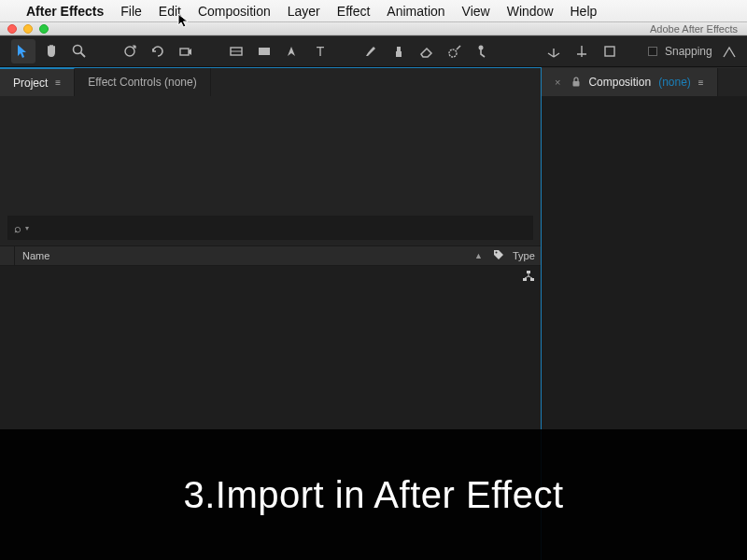  What do you see at coordinates (695, 29) in the screenshot?
I see `window-title: Adobe After Effects` at bounding box center [695, 29].